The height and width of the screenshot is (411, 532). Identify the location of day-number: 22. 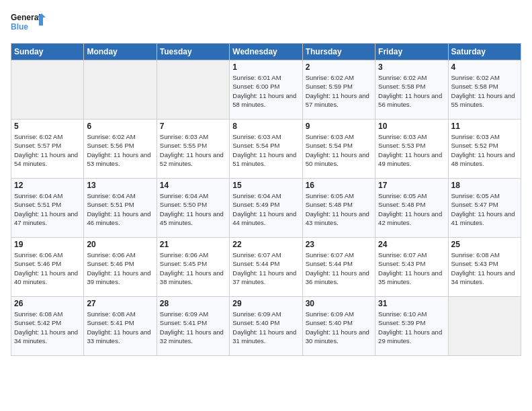
(266, 244).